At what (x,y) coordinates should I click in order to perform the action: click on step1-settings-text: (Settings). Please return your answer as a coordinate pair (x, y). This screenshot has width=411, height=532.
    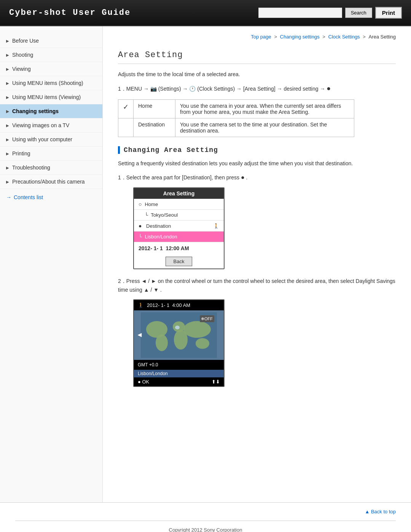
    Looking at the image, I should click on (170, 89).